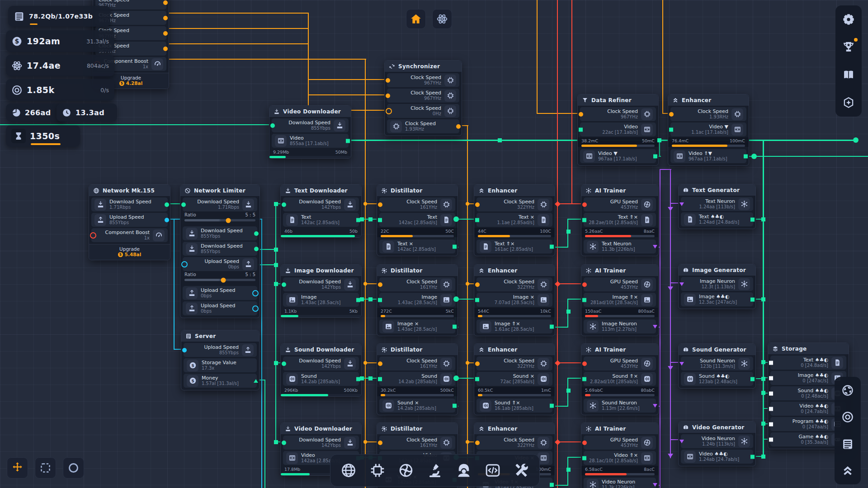 This screenshot has width=868, height=488. I want to click on trophy-button, so click(849, 47).